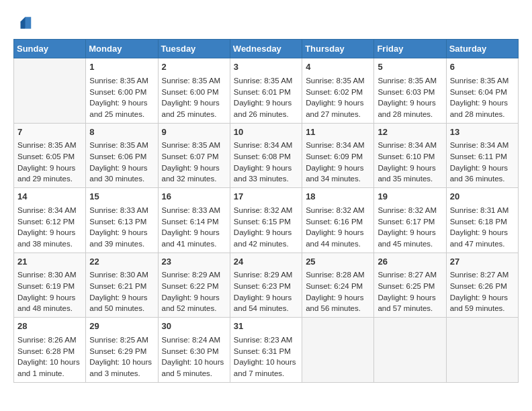 The width and height of the screenshot is (532, 411). I want to click on calendar-cell: 7Sunrise: 8:35 AM Sunset: 6:05 PM Daylig…, so click(50, 156).